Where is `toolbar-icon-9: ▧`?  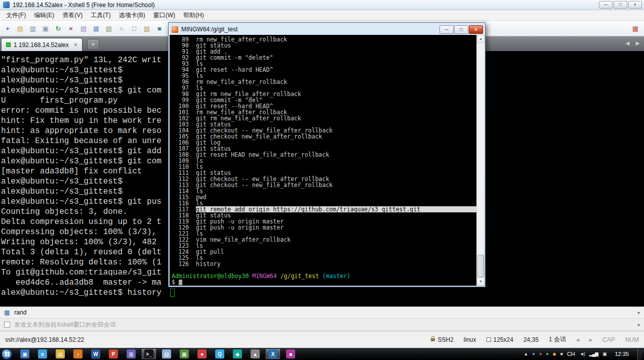 toolbar-icon-9: ▧ is located at coordinates (109, 28).